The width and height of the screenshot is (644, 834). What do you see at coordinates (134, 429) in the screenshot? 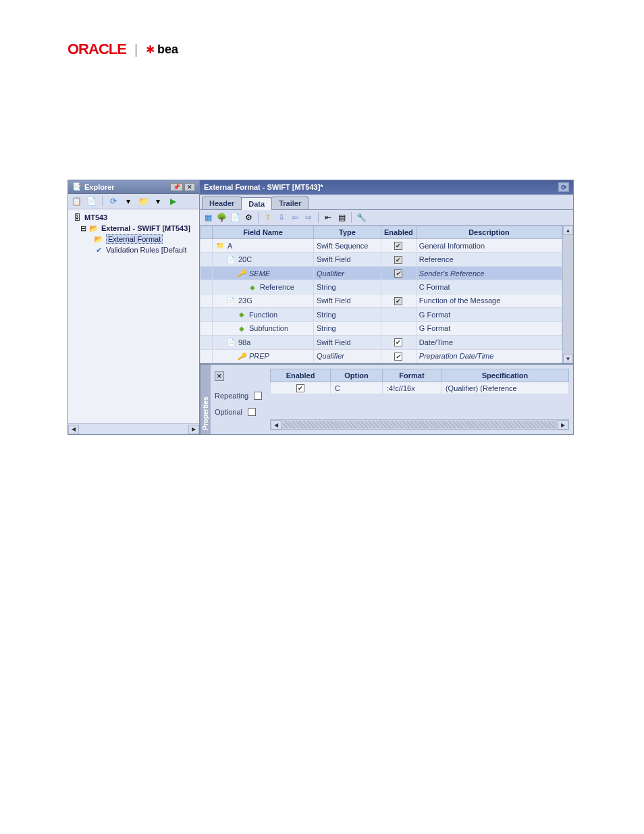
I see `explorer-hscroll: ◀ ▶` at bounding box center [134, 429].